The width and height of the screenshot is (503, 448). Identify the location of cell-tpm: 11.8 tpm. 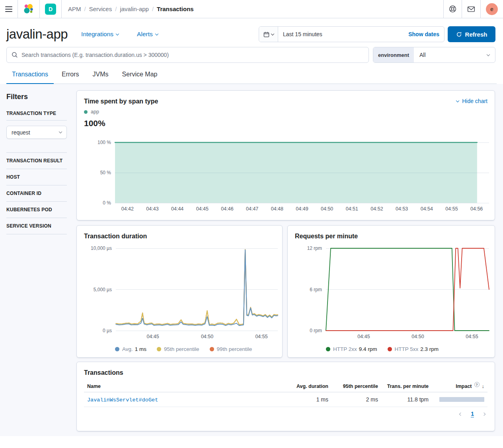
(404, 399).